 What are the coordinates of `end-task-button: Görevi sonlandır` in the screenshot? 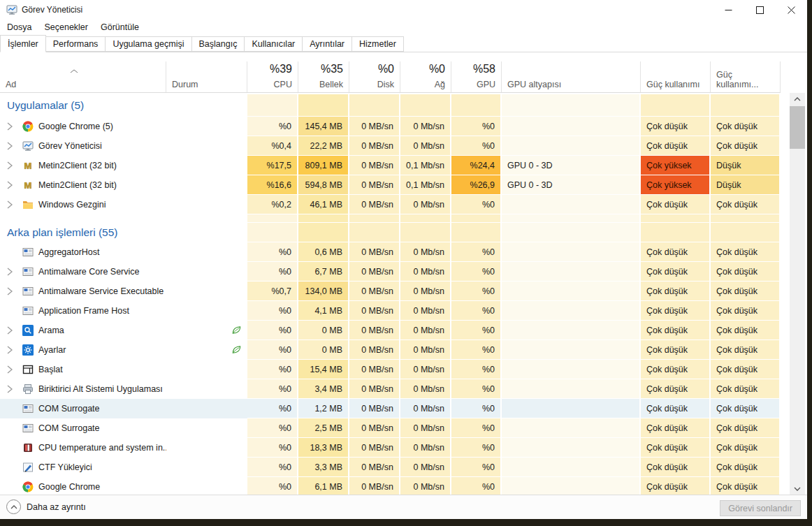 It's located at (760, 509).